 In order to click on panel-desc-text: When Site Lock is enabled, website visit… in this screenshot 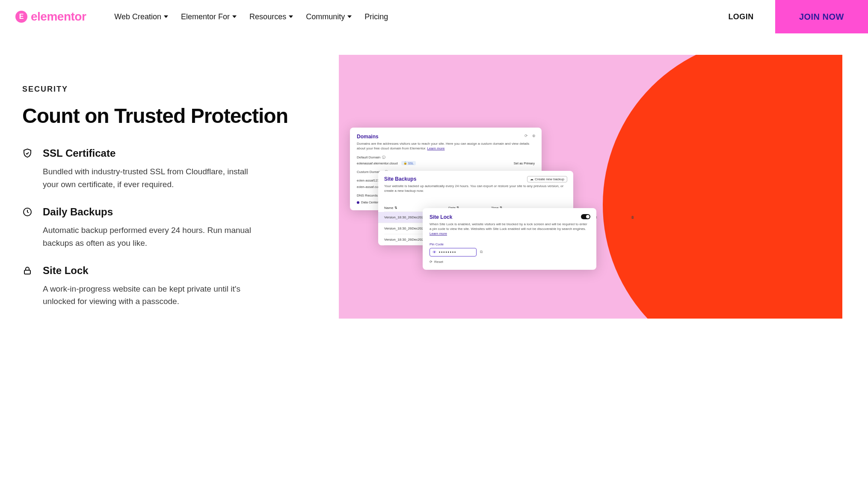, I will do `click(508, 227)`.